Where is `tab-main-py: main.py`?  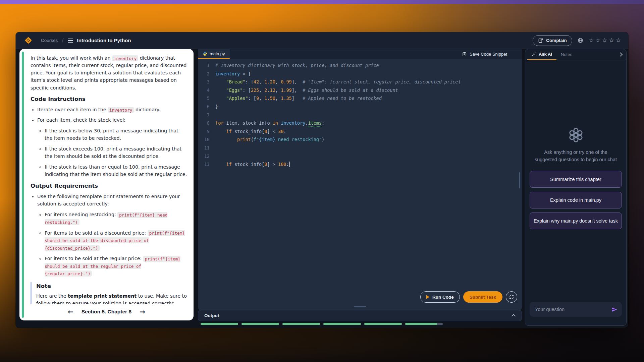 tab-main-py: main.py is located at coordinates (214, 54).